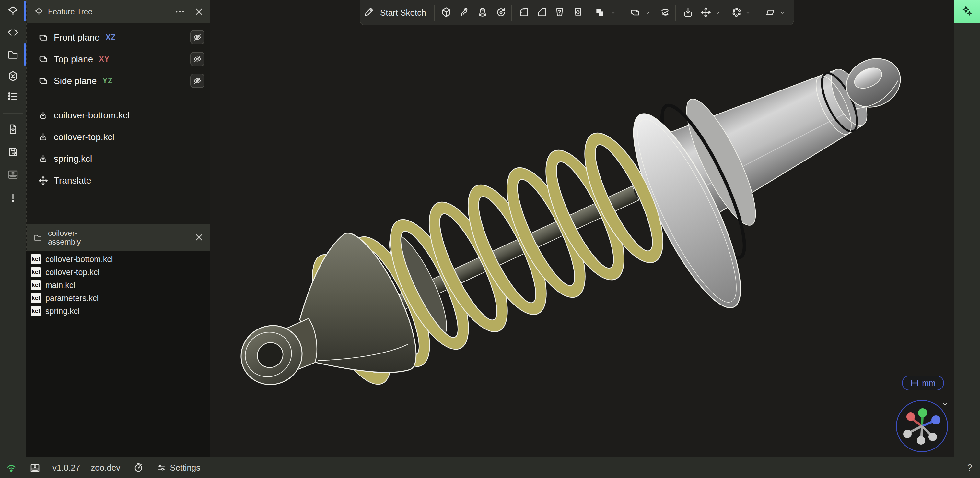 This screenshot has height=478, width=980. Describe the element at coordinates (923, 413) in the screenshot. I see `gizmo-z-axis` at that location.